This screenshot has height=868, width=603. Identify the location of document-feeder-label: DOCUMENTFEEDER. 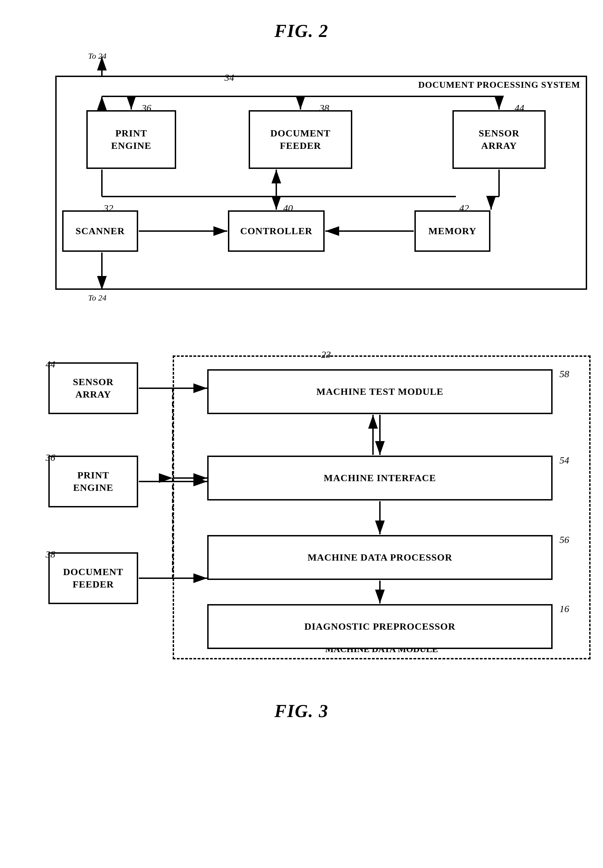
(301, 140).